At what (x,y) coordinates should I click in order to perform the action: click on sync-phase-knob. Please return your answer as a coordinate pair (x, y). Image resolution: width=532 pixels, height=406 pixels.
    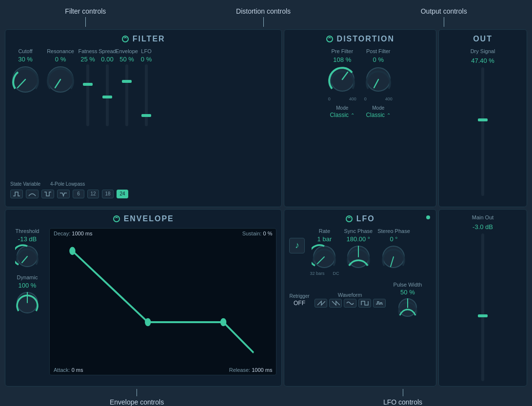
    Looking at the image, I should click on (358, 257).